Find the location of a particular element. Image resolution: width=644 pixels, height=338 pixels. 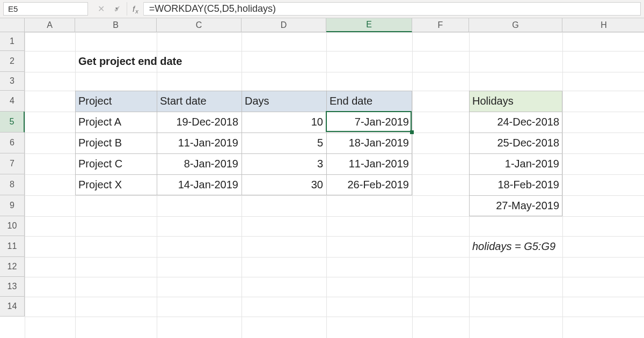

column-headers: ABCDEFGH is located at coordinates (334, 25).